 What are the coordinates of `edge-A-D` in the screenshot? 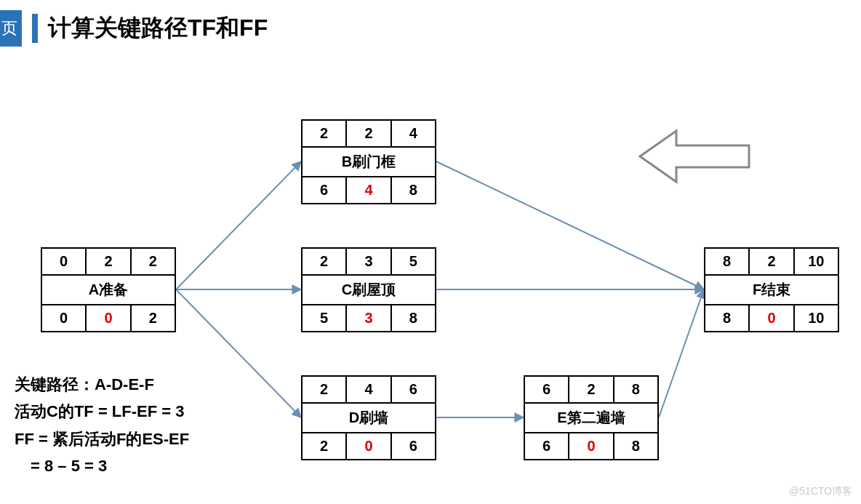 It's located at (239, 353).